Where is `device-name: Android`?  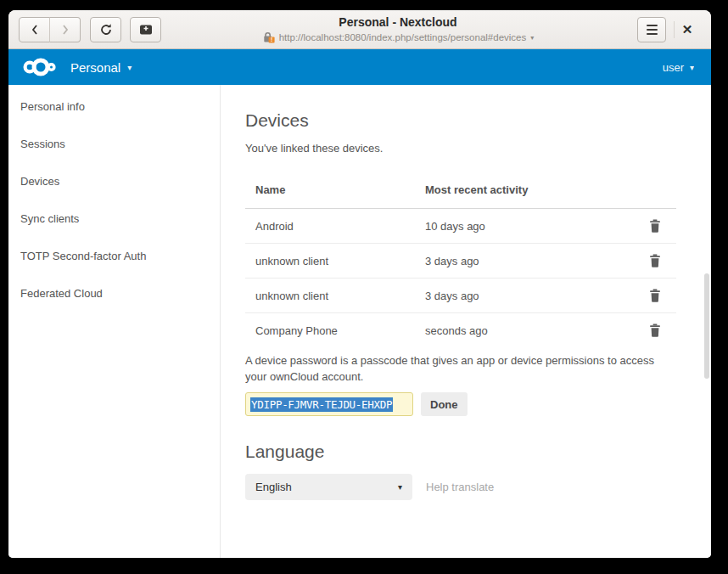 device-name: Android is located at coordinates (335, 226).